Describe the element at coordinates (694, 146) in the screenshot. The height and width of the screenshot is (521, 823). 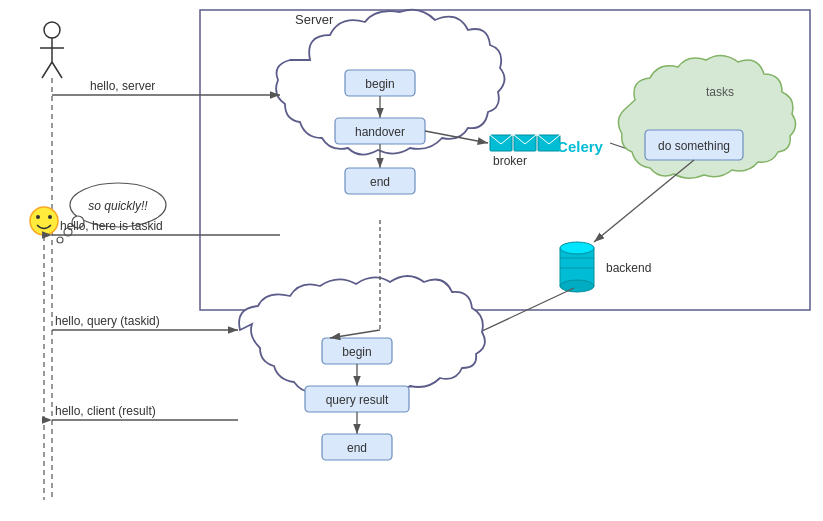
I see `do-something-label: do something` at that location.